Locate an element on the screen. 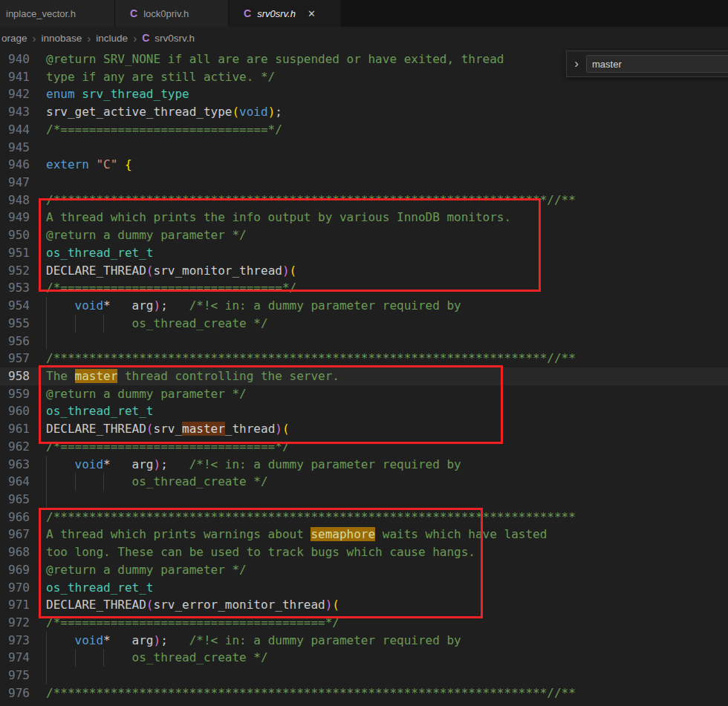 The image size is (728, 706). c-language-icon: C is located at coordinates (247, 13).